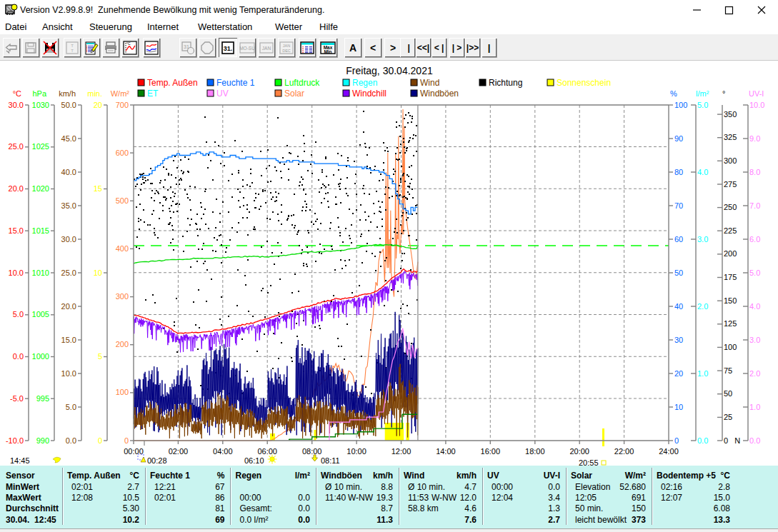  Describe the element at coordinates (728, 371) in the screenshot. I see `svg-text: 75` at that location.